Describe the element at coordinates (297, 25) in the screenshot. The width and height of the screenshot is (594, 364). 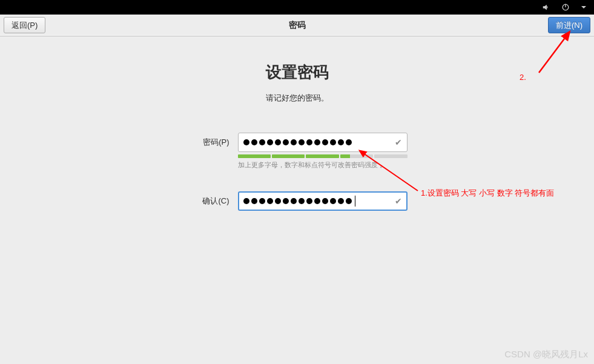
I see `header-toolbar: 返回(P) 密码 前进(N)` at that location.